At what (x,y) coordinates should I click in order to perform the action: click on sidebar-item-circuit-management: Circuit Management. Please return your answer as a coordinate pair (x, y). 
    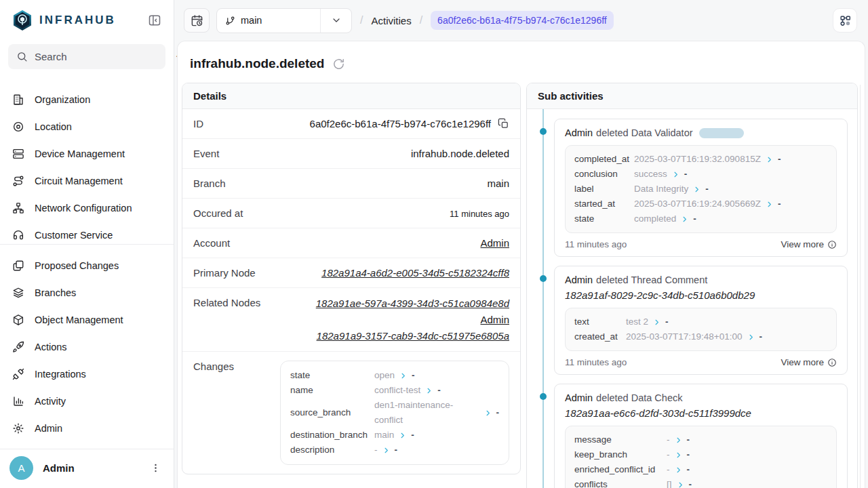
    Looking at the image, I should click on (87, 181).